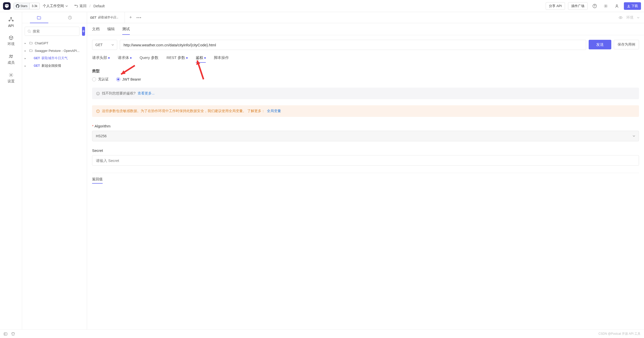 The height and width of the screenshot is (338, 644). I want to click on tree-item: ▸ GET 新冠全国疫情, so click(54, 66).